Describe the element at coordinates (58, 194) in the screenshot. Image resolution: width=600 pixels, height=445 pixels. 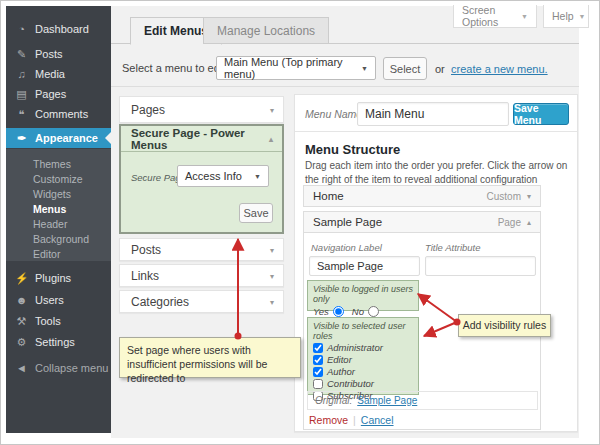
I see `submenu-item-widgets: Widgets` at that location.